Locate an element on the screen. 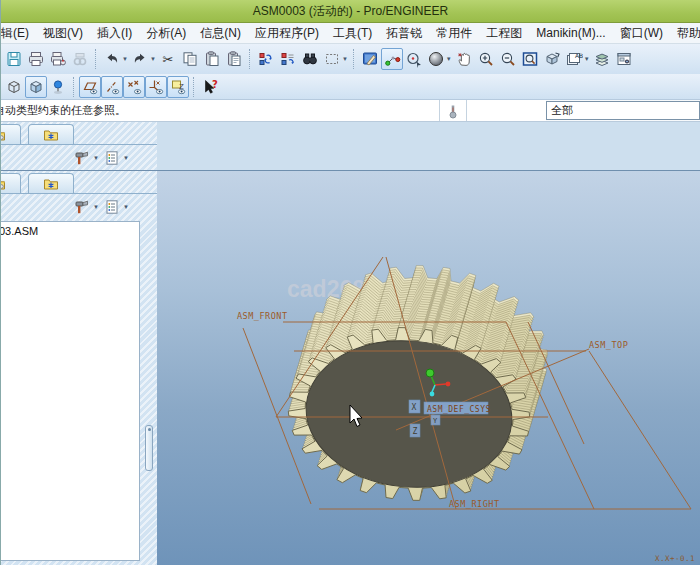 This screenshot has height=565, width=700. datum-axis-display-button is located at coordinates (112, 87).